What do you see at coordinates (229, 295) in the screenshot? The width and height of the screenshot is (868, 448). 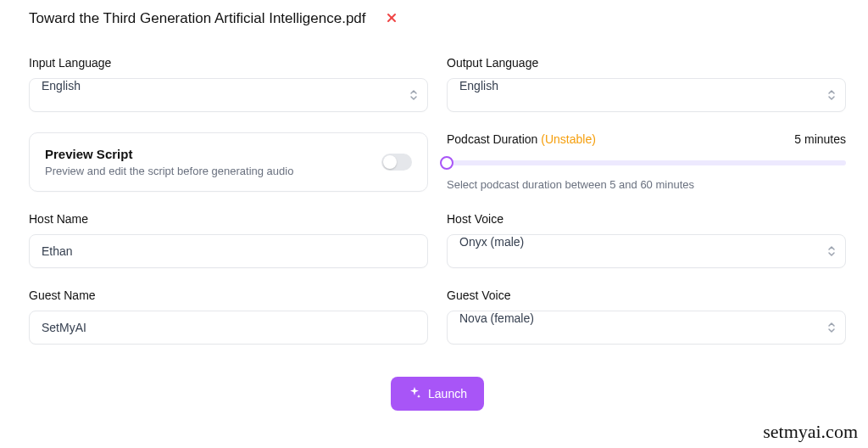 I see `guest-name-label: Guest Name` at bounding box center [229, 295].